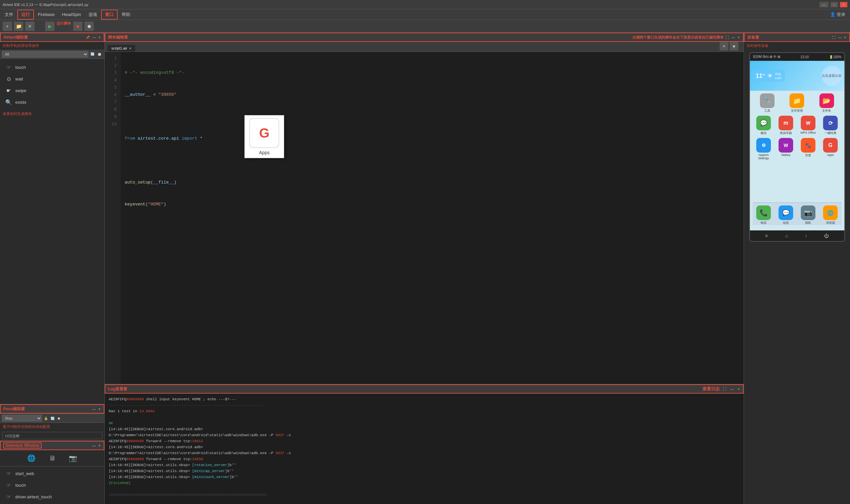 This screenshot has height=504, width=850. What do you see at coordinates (52, 473) in the screenshot?
I see `selenium-item-start-web: ☞ start_web` at bounding box center [52, 473].